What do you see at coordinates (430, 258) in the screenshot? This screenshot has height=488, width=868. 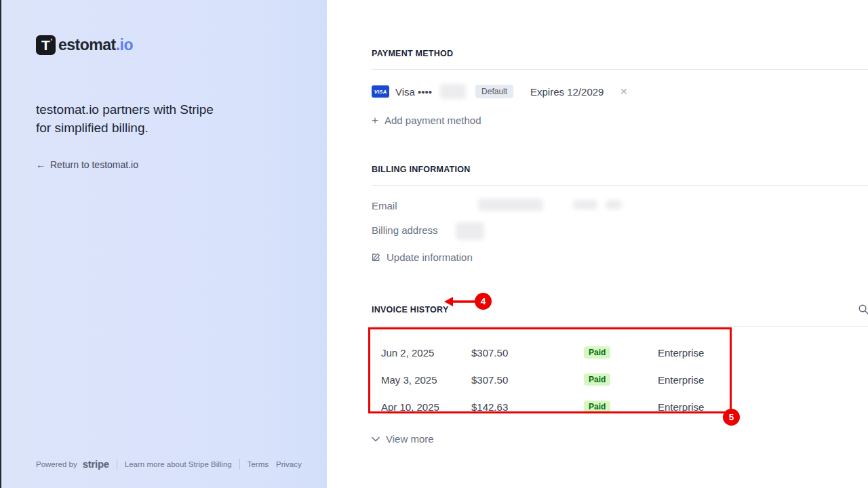 I see `update-information-label: Update information` at bounding box center [430, 258].